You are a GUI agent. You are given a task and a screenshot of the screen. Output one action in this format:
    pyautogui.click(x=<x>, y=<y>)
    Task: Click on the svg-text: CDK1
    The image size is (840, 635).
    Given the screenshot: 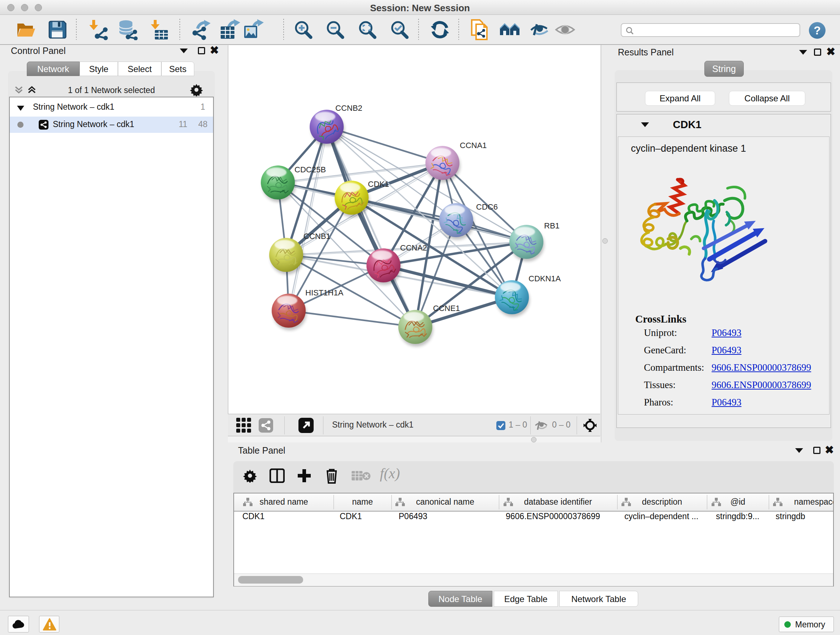 What is the action you would take?
    pyautogui.click(x=379, y=184)
    